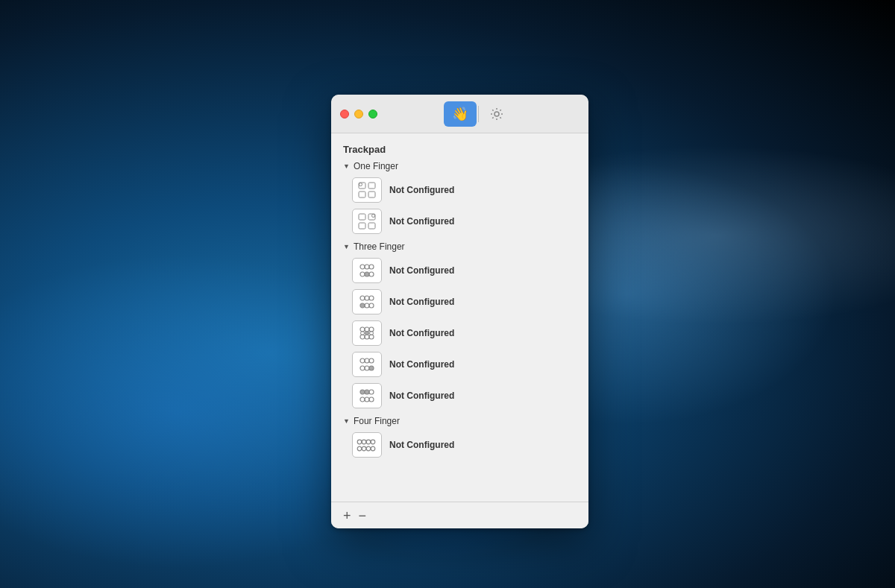  What do you see at coordinates (459, 221) in the screenshot?
I see `gesture-item-of-2: Not Configured` at bounding box center [459, 221].